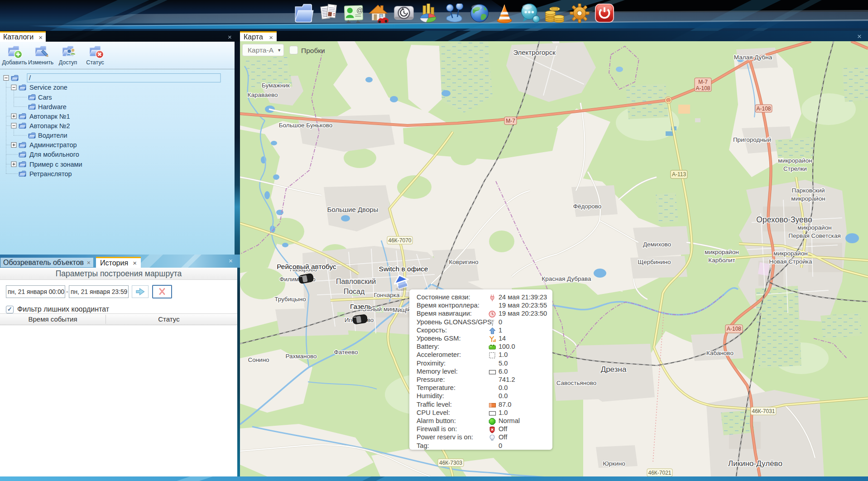 The width and height of the screenshot is (868, 481). I want to click on svg-text: 46К-7031, so click(763, 411).